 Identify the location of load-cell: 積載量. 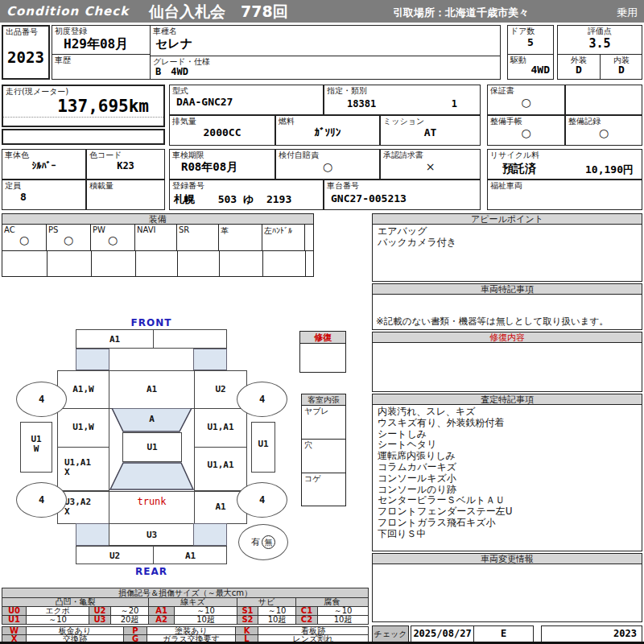
(126, 195).